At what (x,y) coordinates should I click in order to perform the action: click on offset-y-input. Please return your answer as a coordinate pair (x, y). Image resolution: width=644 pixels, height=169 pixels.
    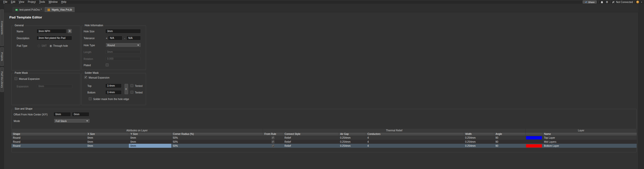
    Looking at the image, I should click on (81, 114).